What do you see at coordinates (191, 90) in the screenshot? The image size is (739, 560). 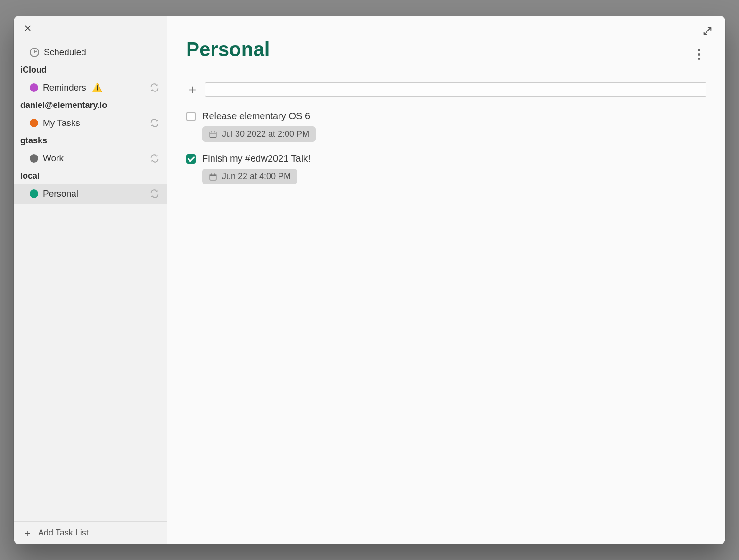 I see `add-task-button: ＋` at bounding box center [191, 90].